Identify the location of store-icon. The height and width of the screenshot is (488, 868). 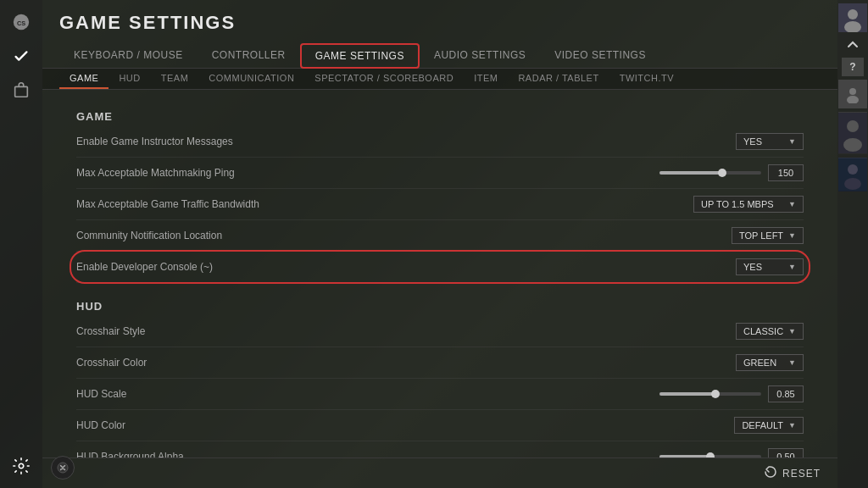
(21, 90).